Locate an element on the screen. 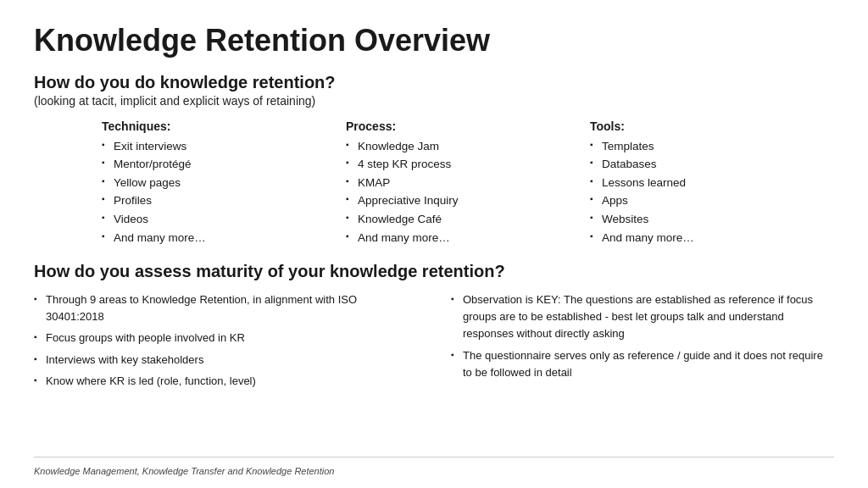 This screenshot has height=488, width=868. process-column: Process: Knowledge Jam 4 step KR process… is located at coordinates (468, 183).